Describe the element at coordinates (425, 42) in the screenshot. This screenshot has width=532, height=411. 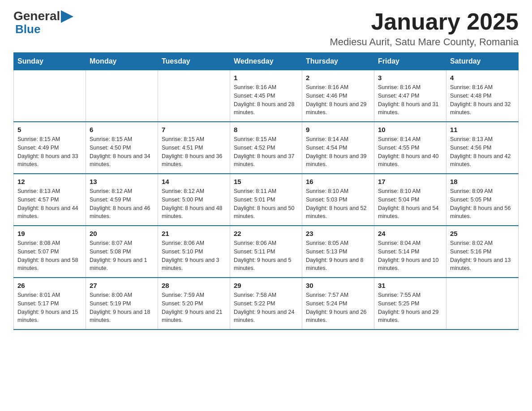
I see `calendar-subtitle: Mediesu Aurit, Satu Mare County, Romania` at that location.